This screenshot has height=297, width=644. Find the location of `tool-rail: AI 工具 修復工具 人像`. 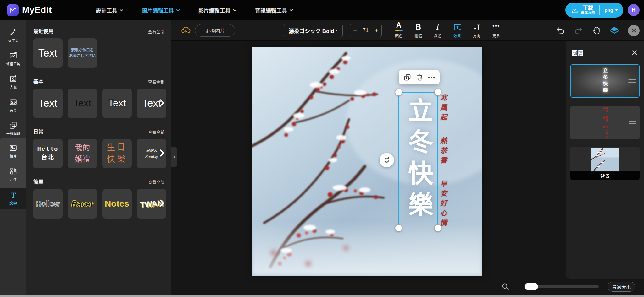

tool-rail: AI 工具 修復工具 人像 is located at coordinates (13, 159).